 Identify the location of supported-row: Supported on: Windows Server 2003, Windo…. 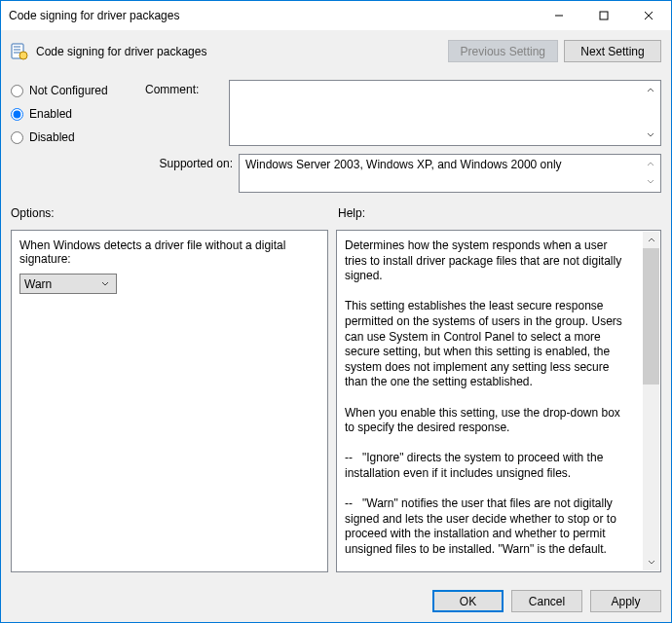
(403, 173).